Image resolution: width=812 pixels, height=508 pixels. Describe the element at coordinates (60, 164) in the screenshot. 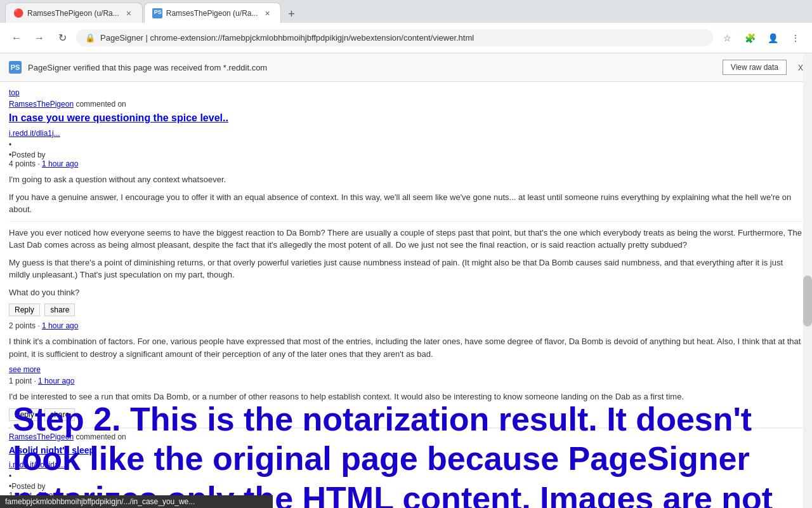

I see `time-link: 1 hour ago` at that location.